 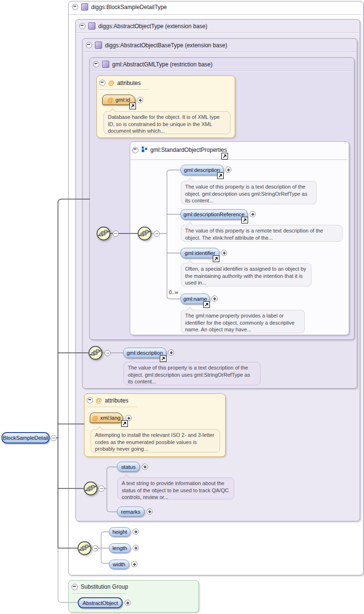 I want to click on header-abstractgmltype: gml:AbstractGMLType (restriction base), so click(x=153, y=64).